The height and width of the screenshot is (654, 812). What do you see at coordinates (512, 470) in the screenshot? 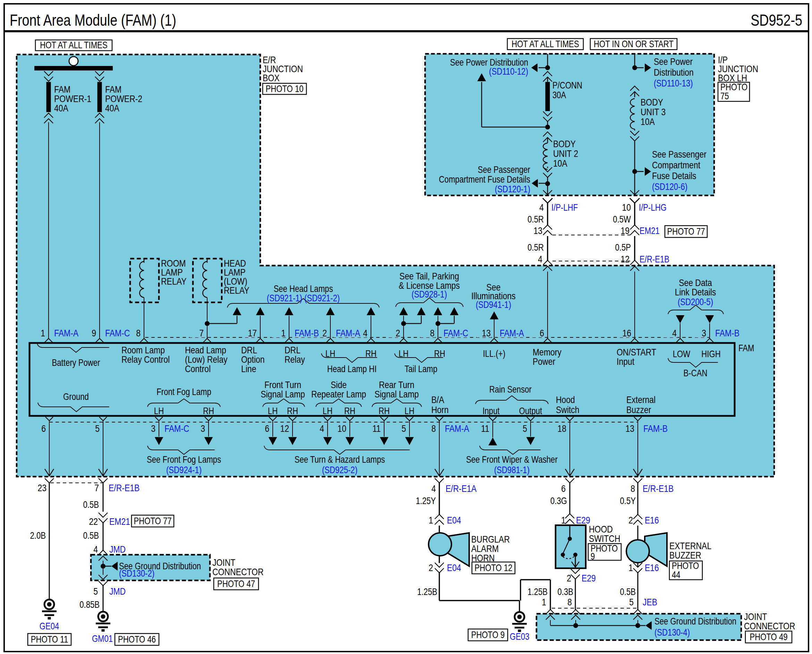
I see `svg-text: (SD981-1)` at bounding box center [512, 470].